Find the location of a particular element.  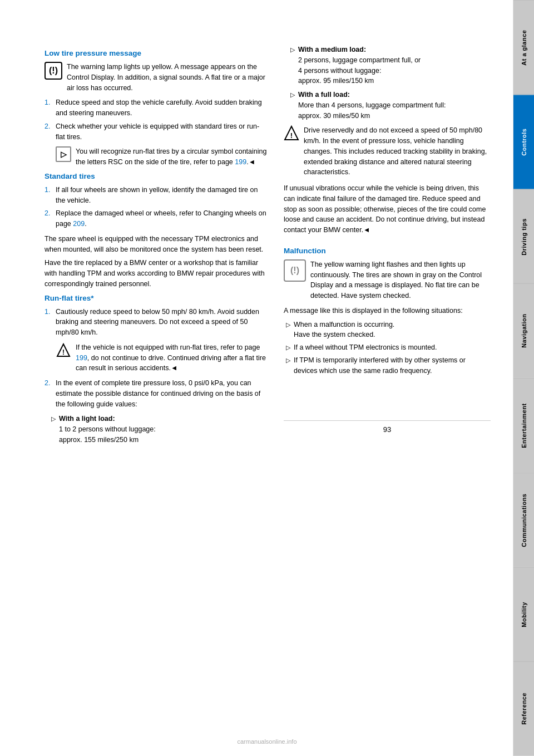

sidebar-tab-mobility: Mobility is located at coordinates (524, 615).